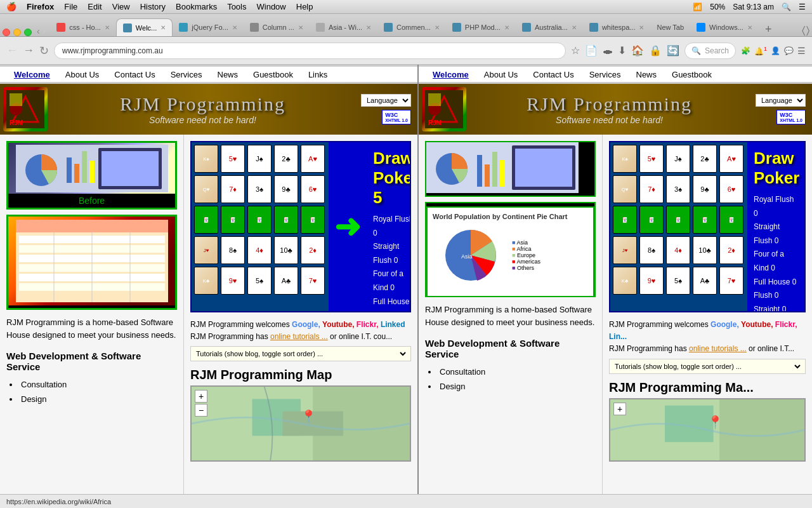  Describe the element at coordinates (776, 296) in the screenshot. I see `r-stat-flush: Flush 0` at that location.